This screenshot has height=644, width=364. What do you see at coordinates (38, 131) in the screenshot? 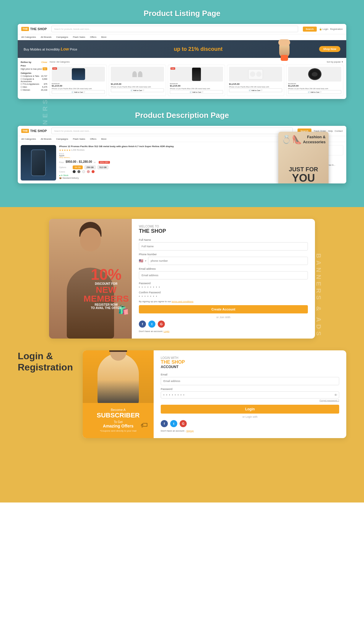
I see `logo-text-2: THE SHOP` at bounding box center [38, 131].